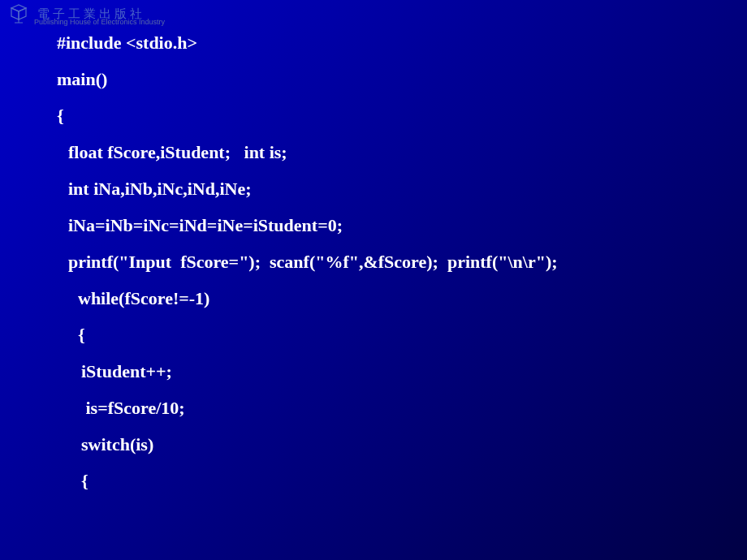 This screenshot has height=560, width=747. What do you see at coordinates (374, 80) in the screenshot?
I see `code-line: main()` at bounding box center [374, 80].